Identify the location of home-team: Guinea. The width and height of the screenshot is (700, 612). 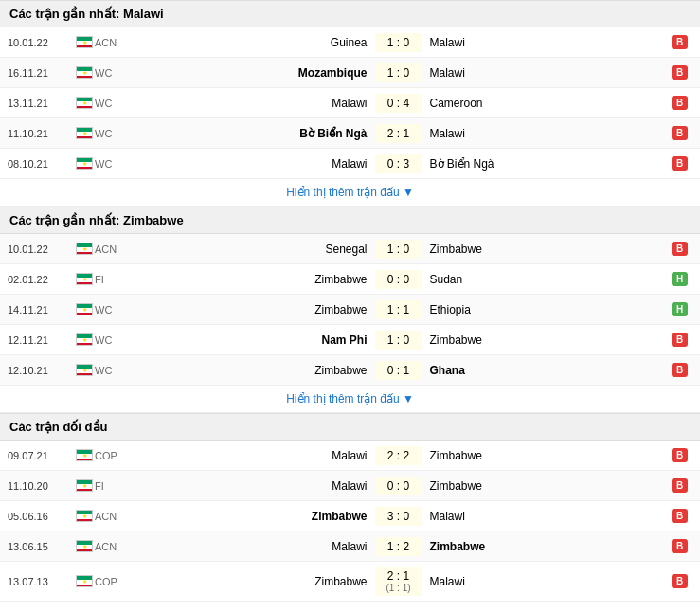
(253, 43).